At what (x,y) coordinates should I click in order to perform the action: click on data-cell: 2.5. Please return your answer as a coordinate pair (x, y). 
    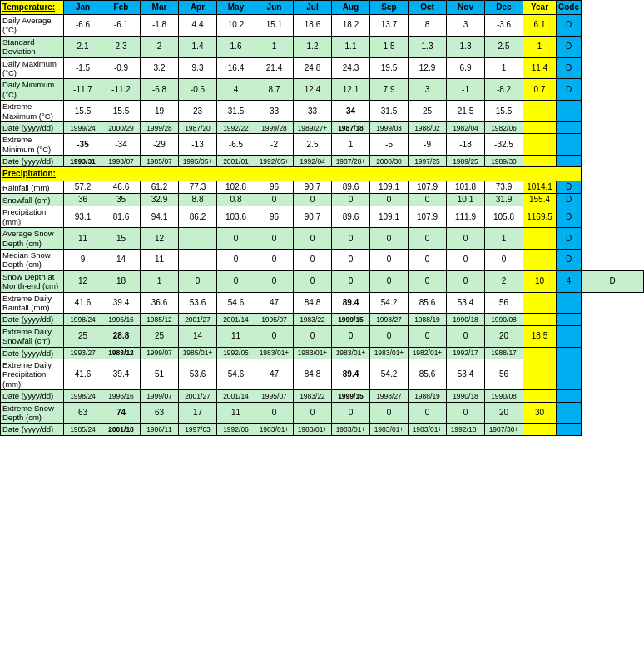
    Looking at the image, I should click on (504, 47).